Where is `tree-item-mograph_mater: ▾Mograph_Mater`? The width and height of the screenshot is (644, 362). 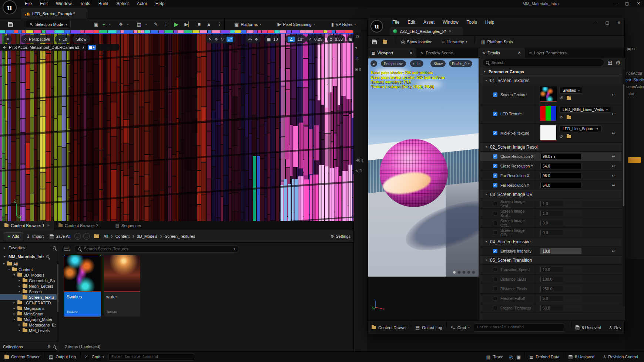 tree-item-mograph_mater: ▾Mograph_Mater is located at coordinates (28, 319).